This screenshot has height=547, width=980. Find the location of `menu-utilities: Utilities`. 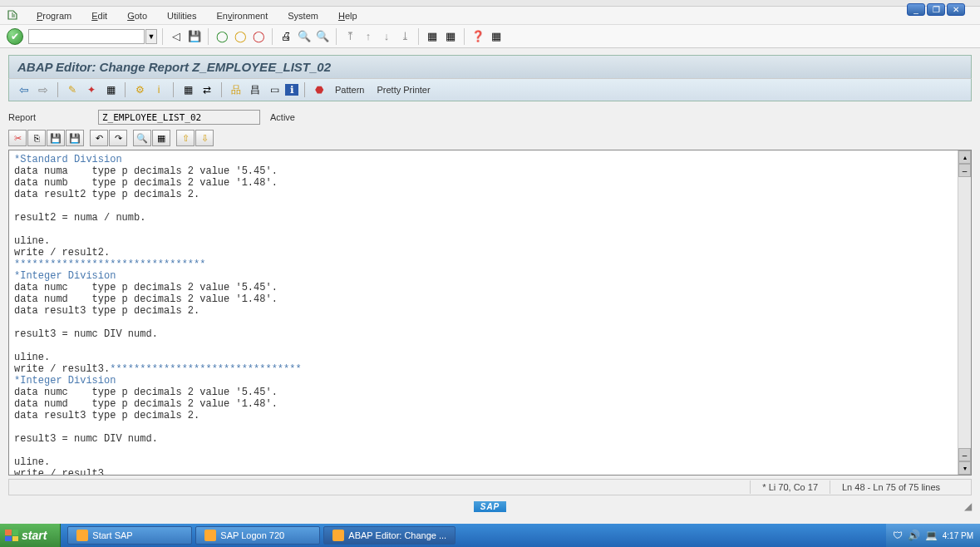

menu-utilities: Utilities is located at coordinates (181, 16).